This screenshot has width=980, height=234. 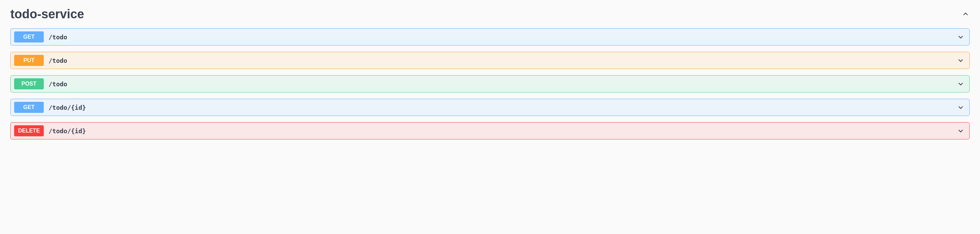 I want to click on operation-row: GET /todo/{id}, so click(x=490, y=107).